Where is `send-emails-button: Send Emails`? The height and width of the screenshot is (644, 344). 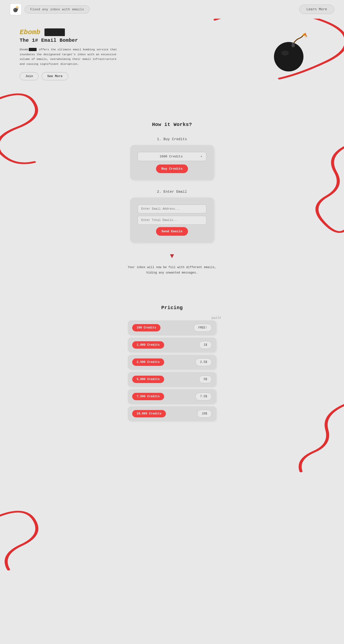
send-emails-button: Send Emails is located at coordinates (172, 232).